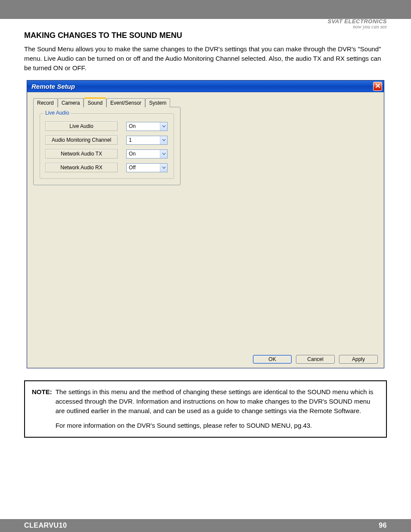  Describe the element at coordinates (206, 103) in the screenshot. I see `tabstrip: Record Camera Sound Event/Sensor System` at that location.